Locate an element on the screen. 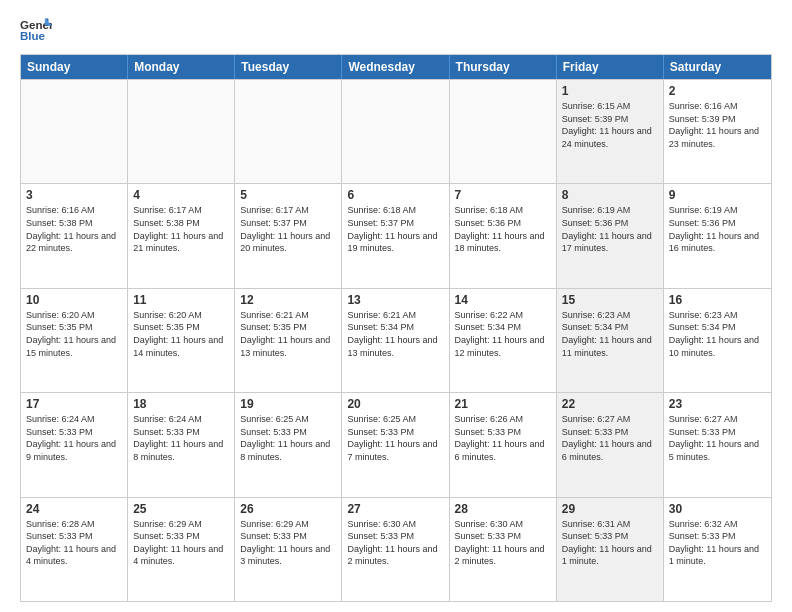 The height and width of the screenshot is (612, 792). day-number: 2 is located at coordinates (718, 91).